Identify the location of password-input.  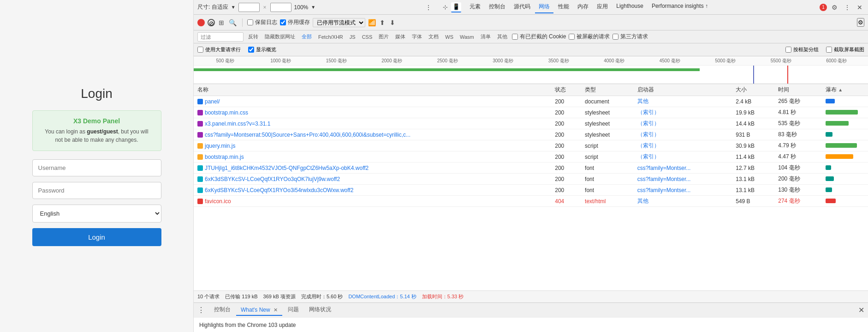
(97, 190).